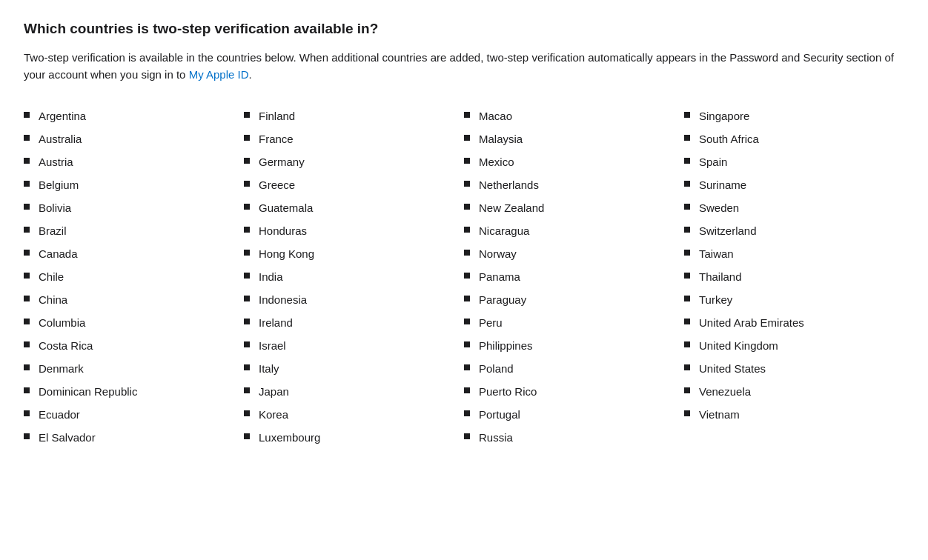 The width and height of the screenshot is (928, 560). What do you see at coordinates (53, 299) in the screenshot?
I see `country-name: China` at bounding box center [53, 299].